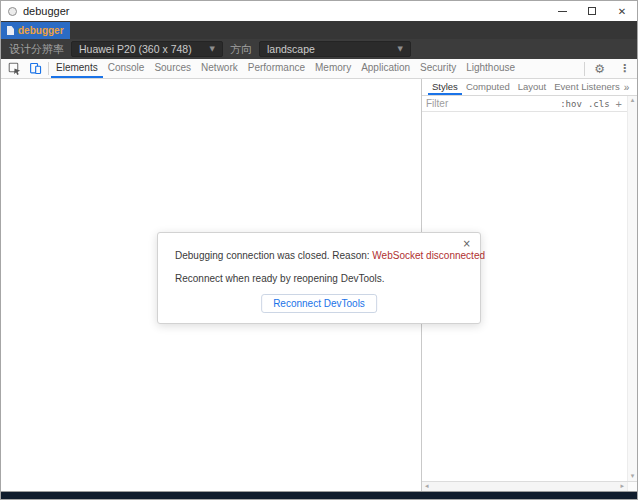 This screenshot has height=500, width=638. Describe the element at coordinates (600, 69) in the screenshot. I see `settings-gear-icon: ⚙` at that location.